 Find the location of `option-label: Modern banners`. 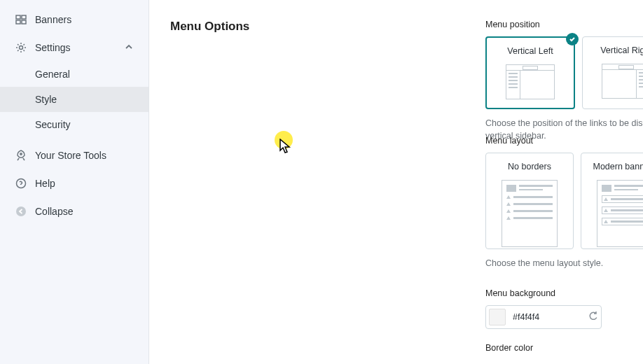

option-label: Modern banners is located at coordinates (615, 167).